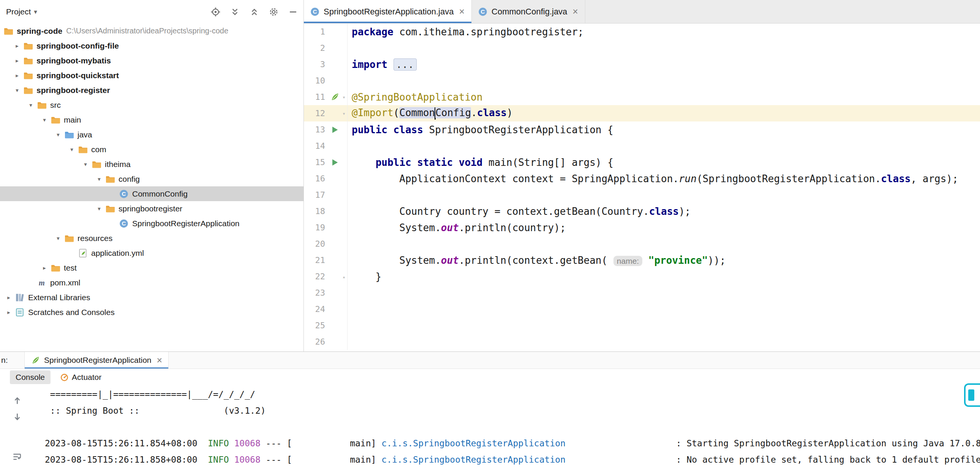  Describe the element at coordinates (642, 342) in the screenshot. I see `code-line-26: 26` at that location.